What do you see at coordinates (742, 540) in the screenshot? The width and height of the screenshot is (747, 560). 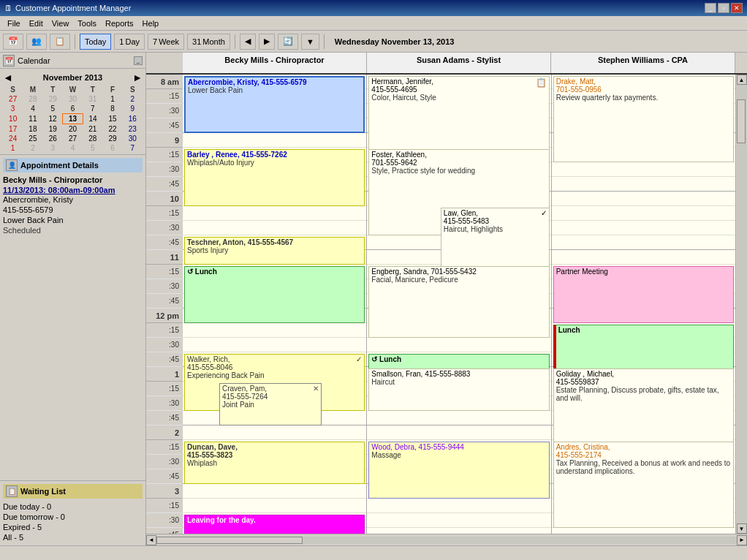 I see `scroll-right-button: ►` at bounding box center [742, 540].